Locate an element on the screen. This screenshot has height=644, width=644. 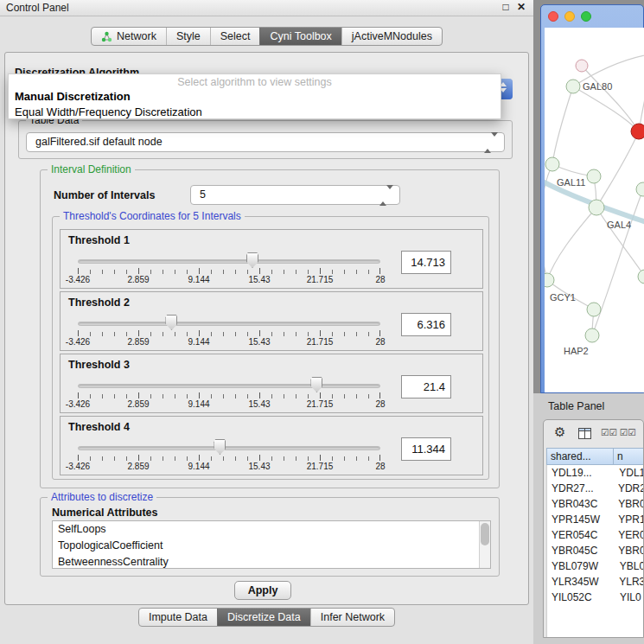
column-header: n is located at coordinates (629, 456).